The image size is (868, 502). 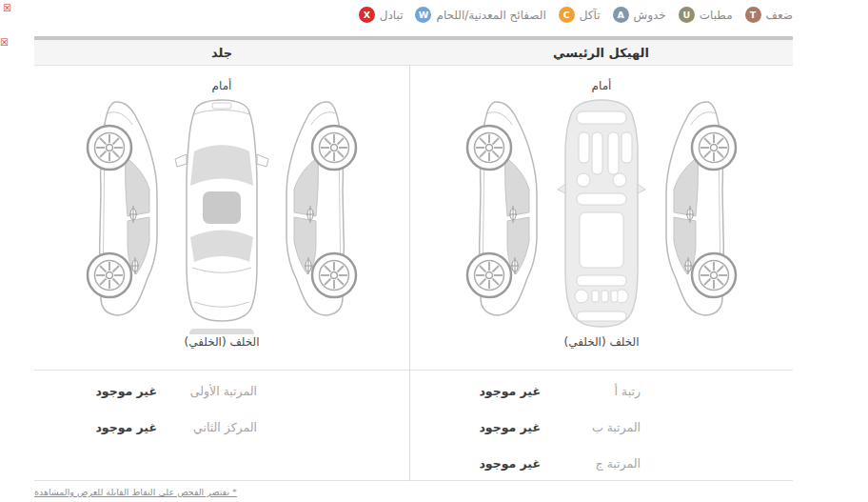 What do you see at coordinates (135, 492) in the screenshot?
I see `footnote-link: * يقتصر الفحص على النقاط القابلة للعرض و…` at bounding box center [135, 492].